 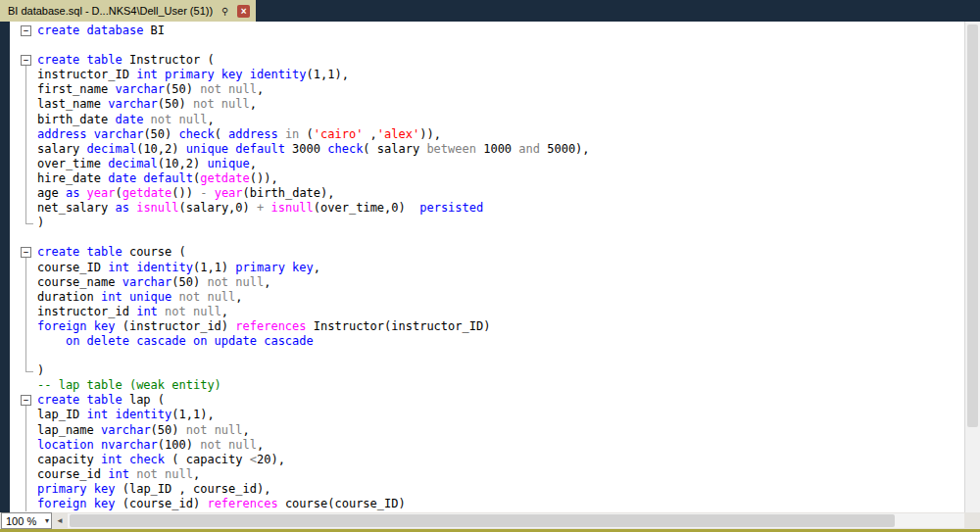 I want to click on document-tab-title: BI database.sql - D...NKS4\Dell_User (51…, so click(x=110, y=11).